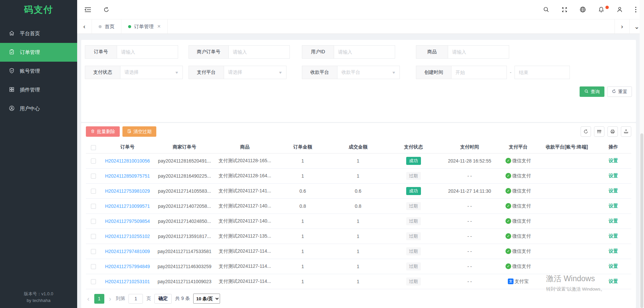 The width and height of the screenshot is (644, 308). I want to click on user-id-input, so click(365, 52).